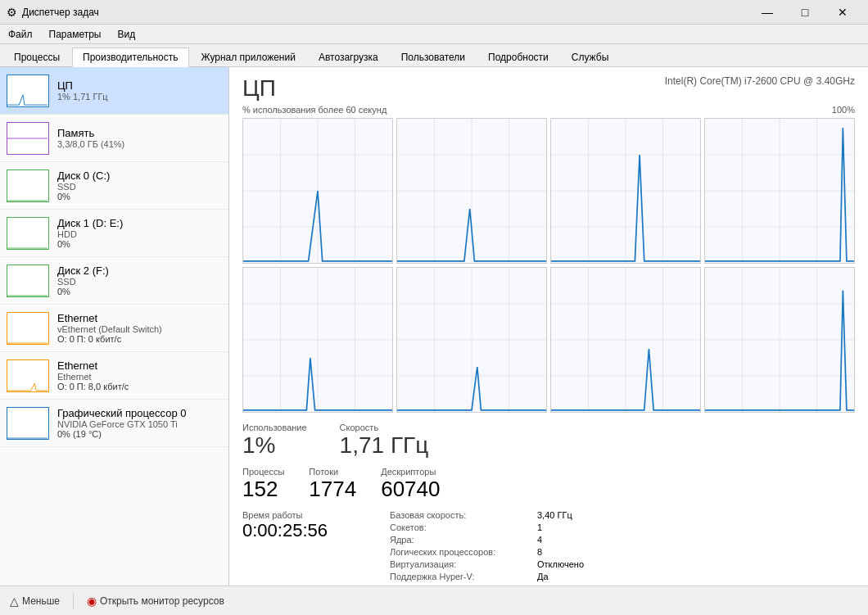  I want to click on disk1-sub1: HDD, so click(139, 234).